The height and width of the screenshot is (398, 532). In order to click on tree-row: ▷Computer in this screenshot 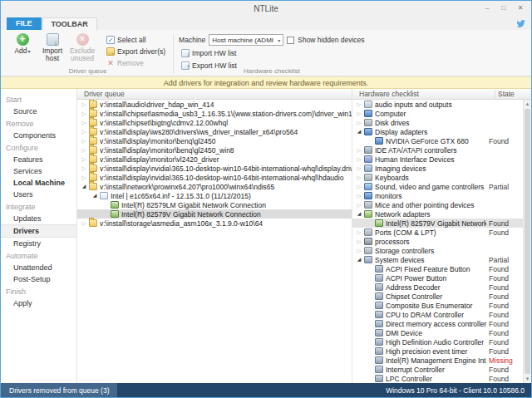, I will do `click(437, 113)`.